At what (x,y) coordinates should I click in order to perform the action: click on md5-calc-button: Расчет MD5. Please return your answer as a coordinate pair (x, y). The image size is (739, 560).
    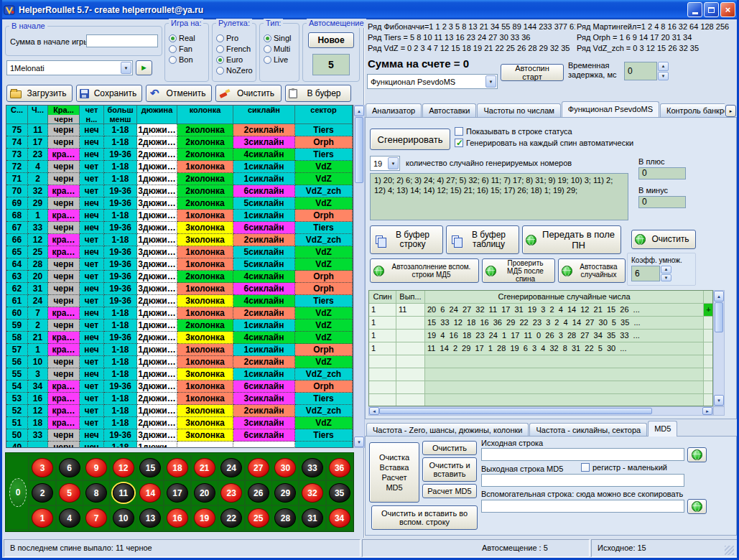
    Looking at the image, I should click on (450, 491).